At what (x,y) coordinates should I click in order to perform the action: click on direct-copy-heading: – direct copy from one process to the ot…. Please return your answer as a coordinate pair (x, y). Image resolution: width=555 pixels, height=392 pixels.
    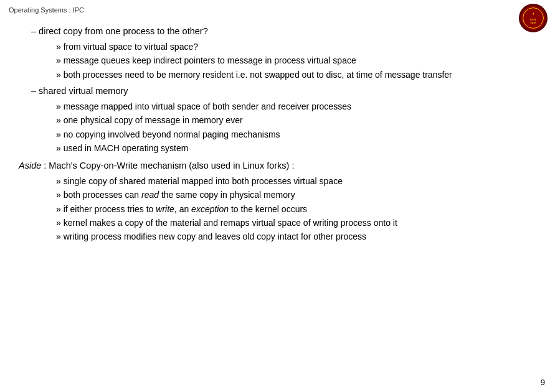
    Looking at the image, I should click on (287, 31).